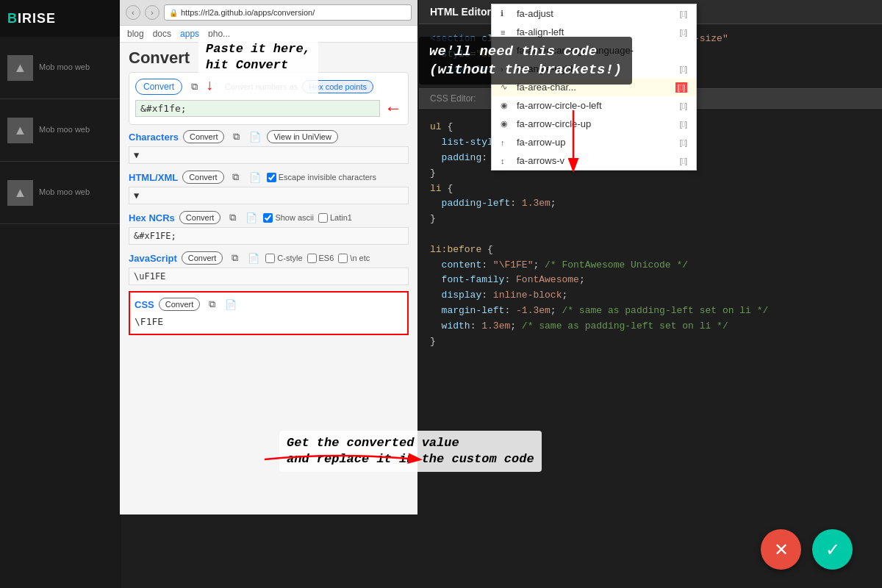 This screenshot has height=588, width=882. Describe the element at coordinates (322, 178) in the screenshot. I see `escape-checkbox-label: Escape invisible characters` at that location.